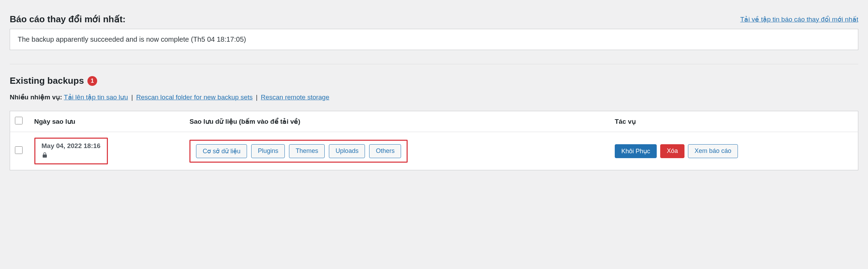 The height and width of the screenshot is (269, 868). Describe the element at coordinates (268, 151) in the screenshot. I see `download-plugins-button: Plugins` at that location.